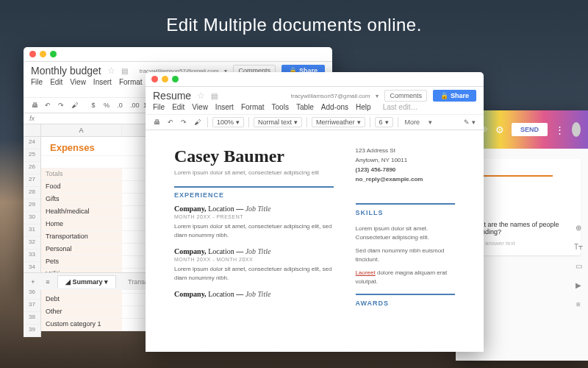 This screenshot has width=588, height=368. What do you see at coordinates (406, 160) in the screenshot?
I see `contact-city: Anytown, NY 10011` at bounding box center [406, 160].